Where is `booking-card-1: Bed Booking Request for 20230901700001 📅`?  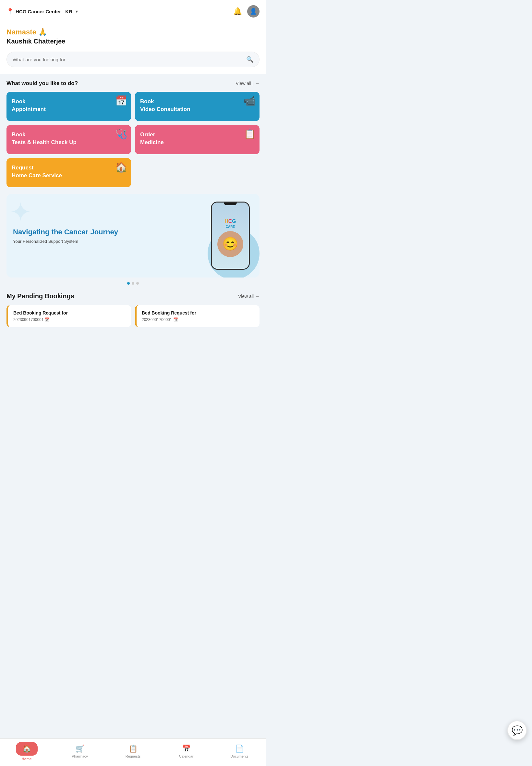 booking-card-1: Bed Booking Request for 20230901700001 📅 is located at coordinates (69, 316).